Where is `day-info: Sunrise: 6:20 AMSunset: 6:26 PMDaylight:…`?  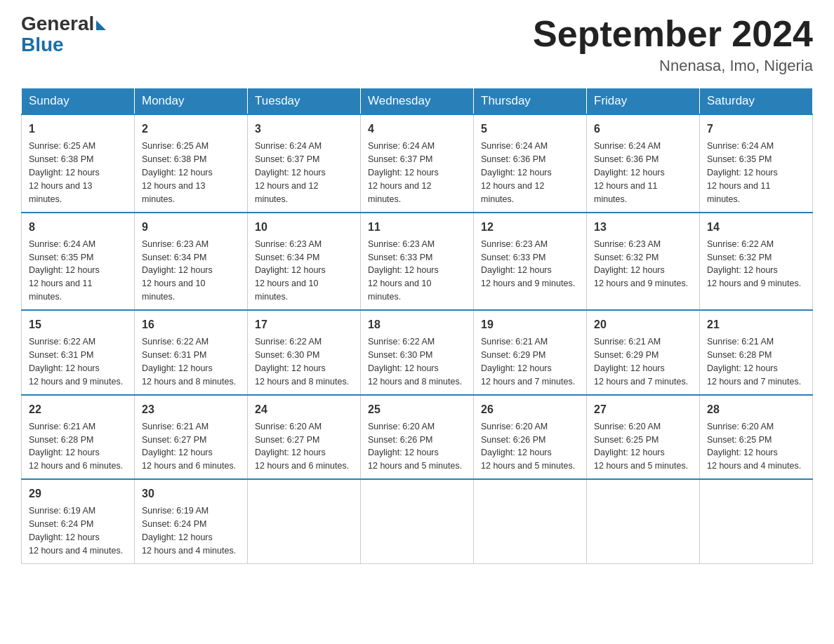
day-info: Sunrise: 6:20 AMSunset: 6:26 PMDaylight:… is located at coordinates (528, 446).